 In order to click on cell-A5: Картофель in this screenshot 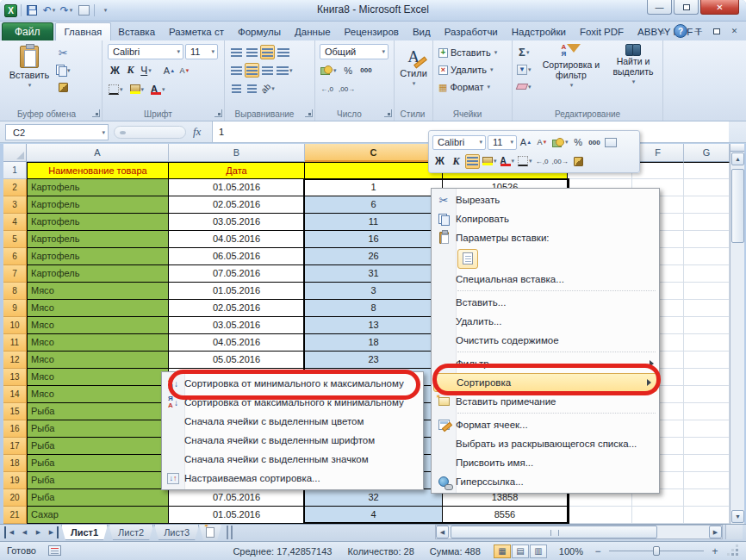, I will do `click(98, 240)`.